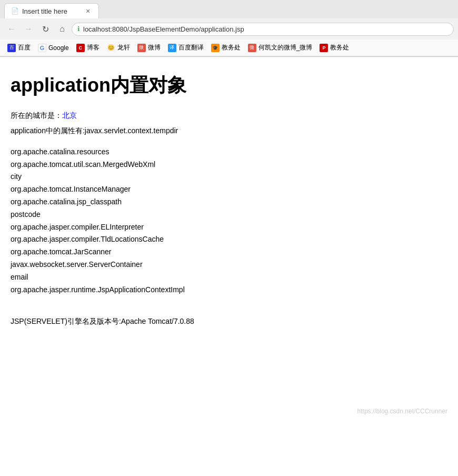 The height and width of the screenshot is (476, 458). Describe the element at coordinates (81, 48) in the screenshot. I see `csdn-icon: C` at that location.